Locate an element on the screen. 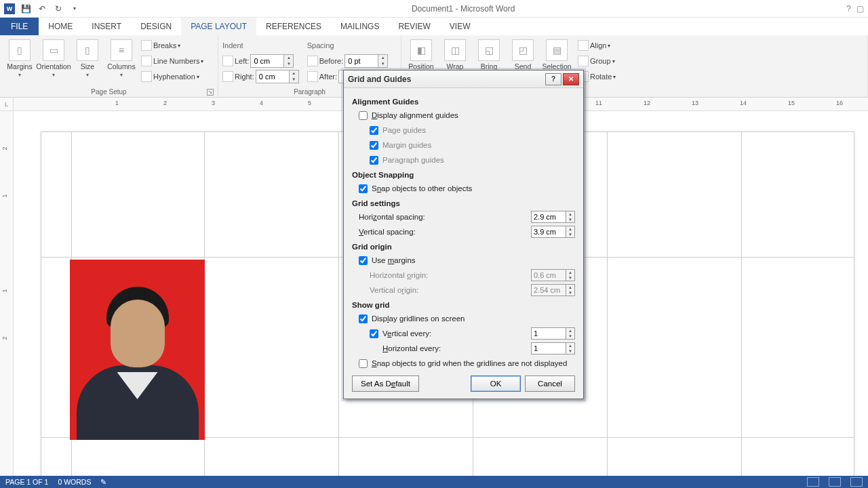  horizontal-origin-label: Horizontal origin: is located at coordinates (450, 275).